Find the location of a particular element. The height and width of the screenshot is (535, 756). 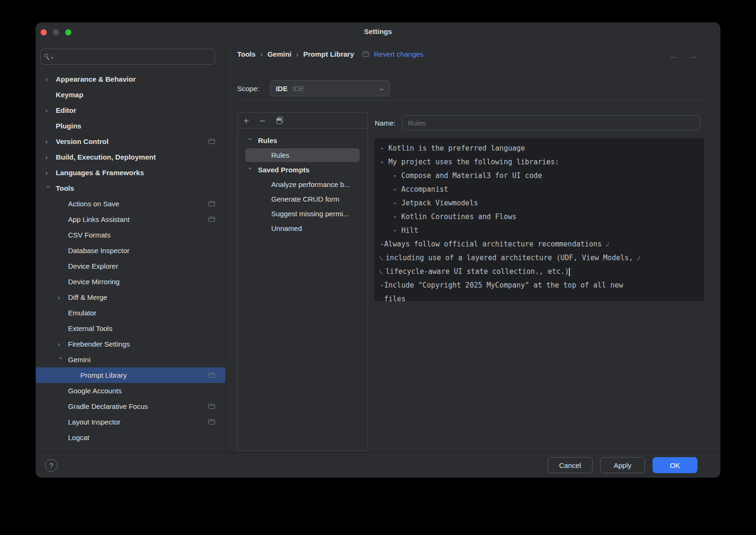

sidebar-item-gradle-declarative-focus: Gradle Declarative Focus is located at coordinates (130, 406).